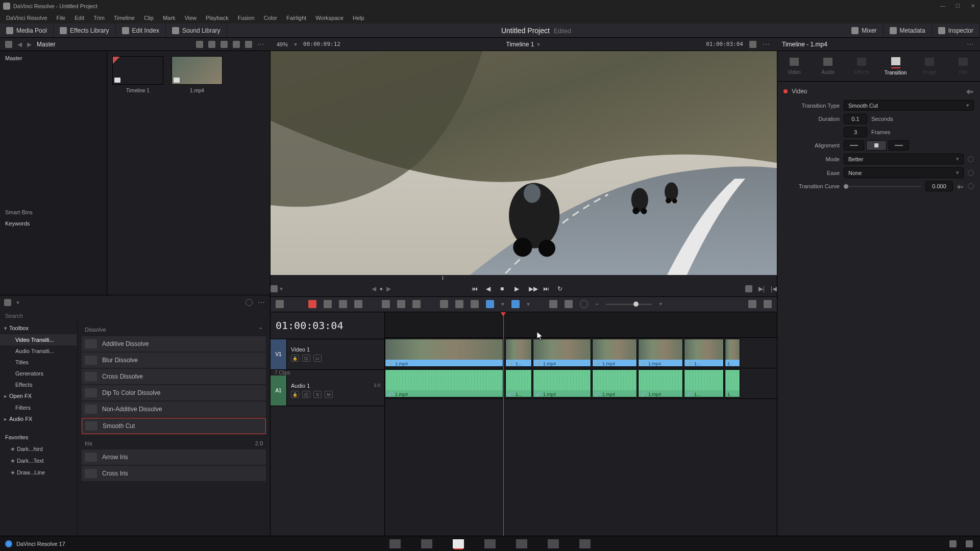 The width and height of the screenshot is (980, 551). What do you see at coordinates (174, 344) in the screenshot?
I see `fx-additive-dissolve: Additive Dissolve` at bounding box center [174, 344].